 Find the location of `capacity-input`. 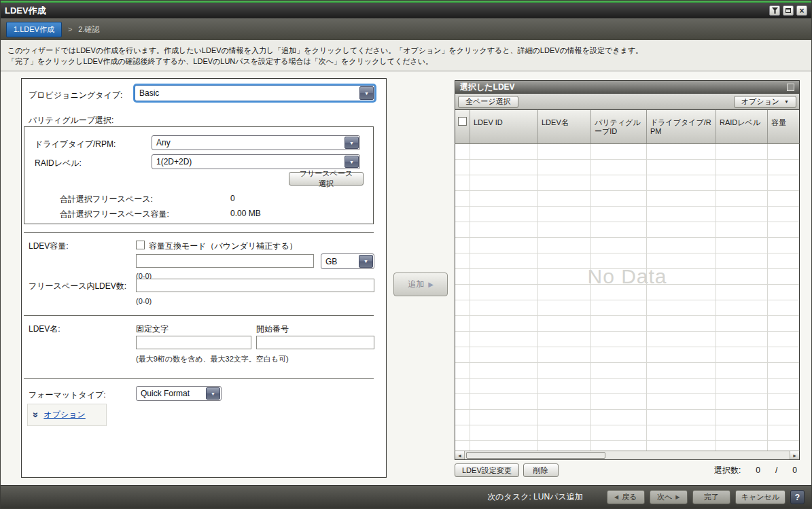

capacity-input is located at coordinates (225, 261).